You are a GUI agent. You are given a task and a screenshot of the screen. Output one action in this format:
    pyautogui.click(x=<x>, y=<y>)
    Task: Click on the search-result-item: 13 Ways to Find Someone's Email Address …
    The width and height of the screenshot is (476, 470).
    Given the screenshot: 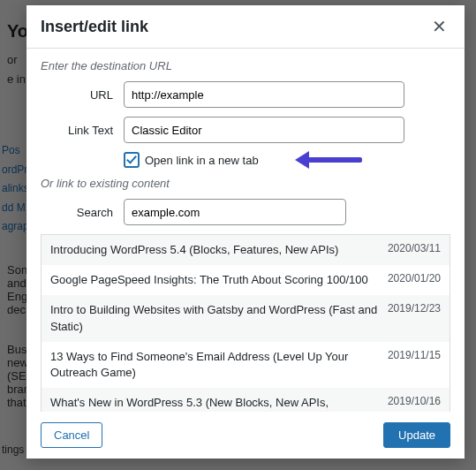 What is the action you would take?
    pyautogui.click(x=246, y=365)
    